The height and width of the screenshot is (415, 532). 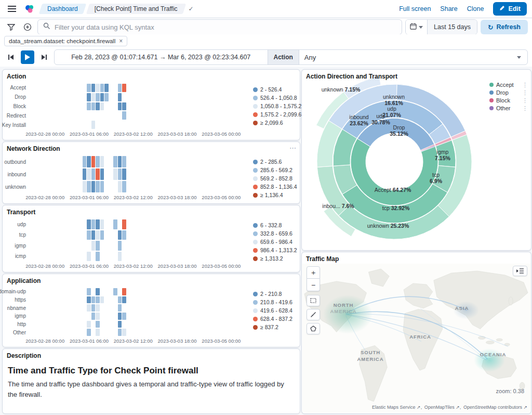 What do you see at coordinates (509, 100) in the screenshot?
I see `legend-item: Block⋮` at bounding box center [509, 100].